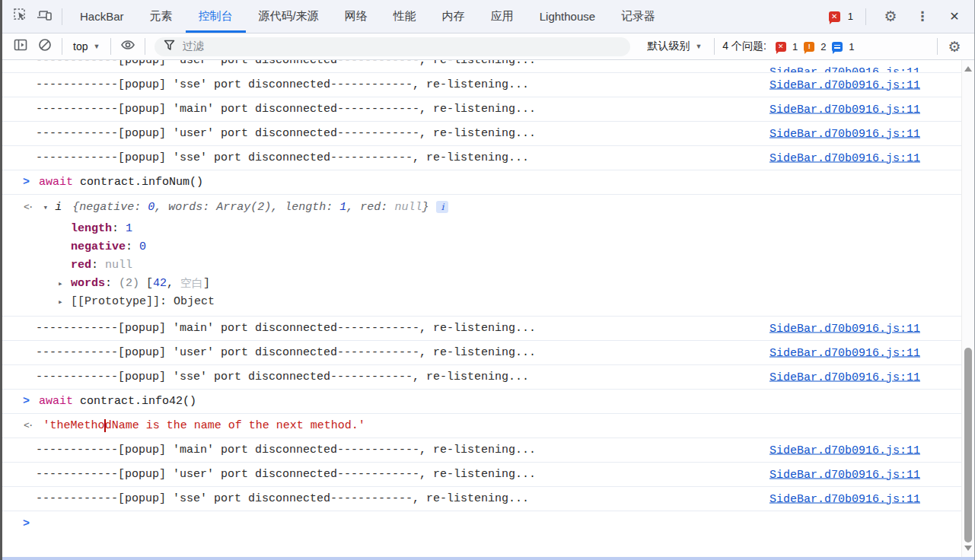 The image size is (975, 560). What do you see at coordinates (368, 17) in the screenshot?
I see `panel-tabs: HackBar 元素 控制台 源代码/来源 网络 性能 内存 应用 Lighth…` at bounding box center [368, 17].